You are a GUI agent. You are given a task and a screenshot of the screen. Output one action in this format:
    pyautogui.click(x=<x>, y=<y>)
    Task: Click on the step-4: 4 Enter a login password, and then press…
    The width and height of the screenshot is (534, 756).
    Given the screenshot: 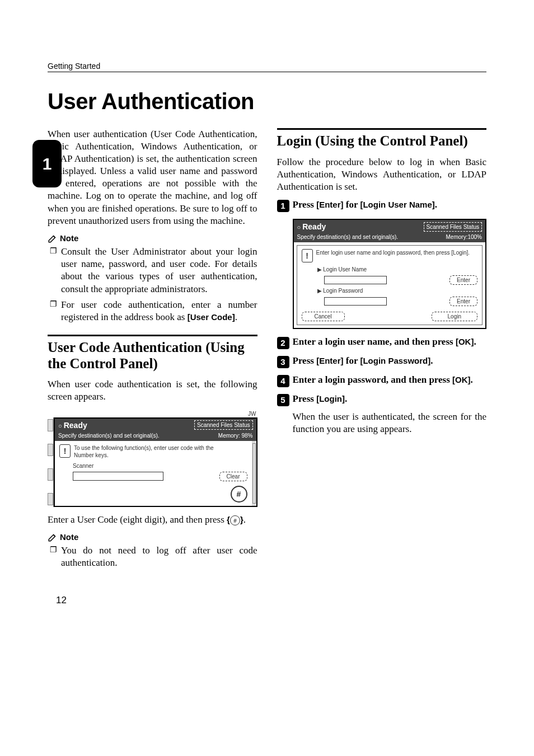 What is the action you would take?
    pyautogui.click(x=382, y=381)
    